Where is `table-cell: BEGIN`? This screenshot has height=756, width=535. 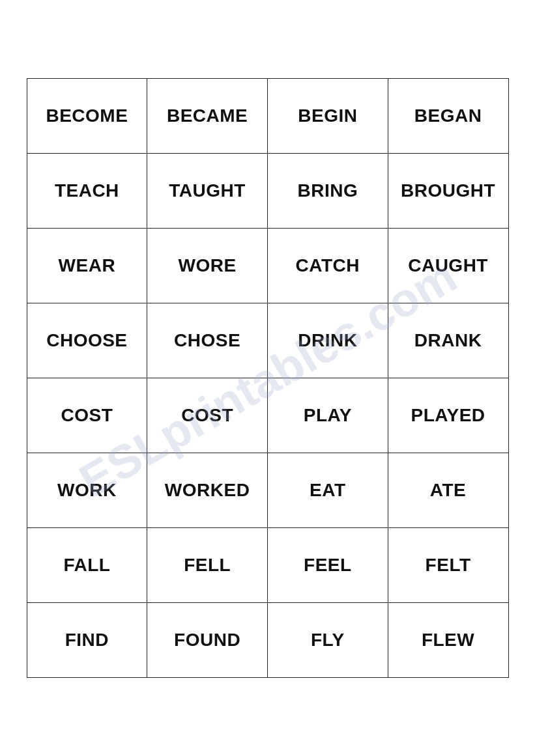 table-cell: BEGIN is located at coordinates (328, 116).